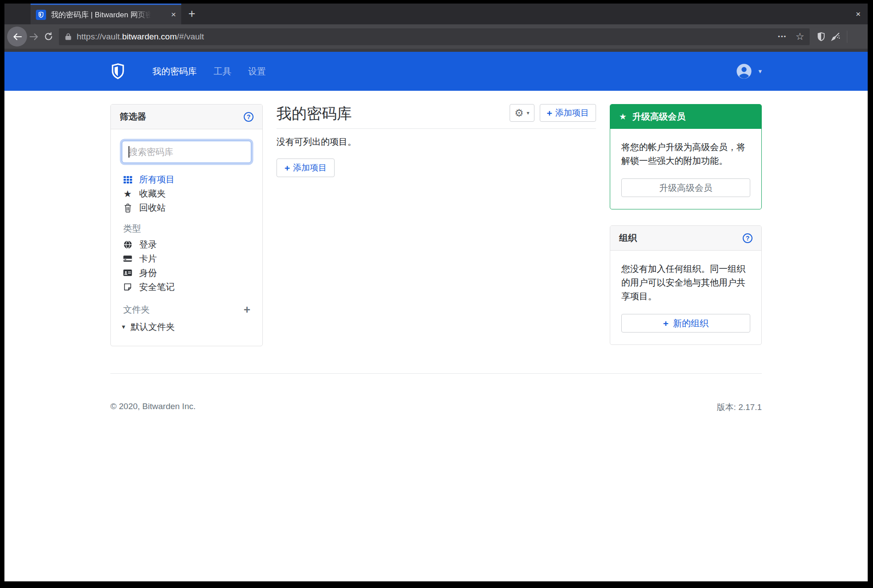 The image size is (873, 588). I want to click on reload-button, so click(48, 37).